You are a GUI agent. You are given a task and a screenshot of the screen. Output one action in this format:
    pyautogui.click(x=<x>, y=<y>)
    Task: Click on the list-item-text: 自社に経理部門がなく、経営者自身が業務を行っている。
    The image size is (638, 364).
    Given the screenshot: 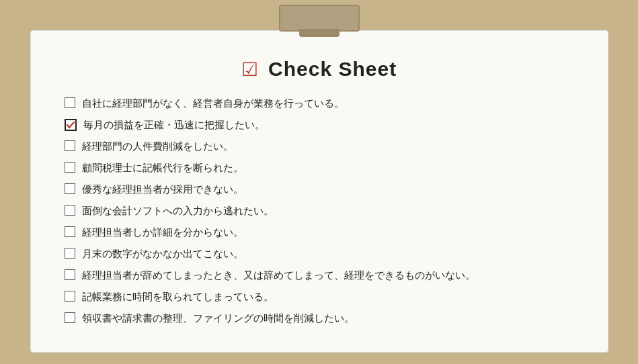 What is the action you would take?
    pyautogui.click(x=328, y=103)
    